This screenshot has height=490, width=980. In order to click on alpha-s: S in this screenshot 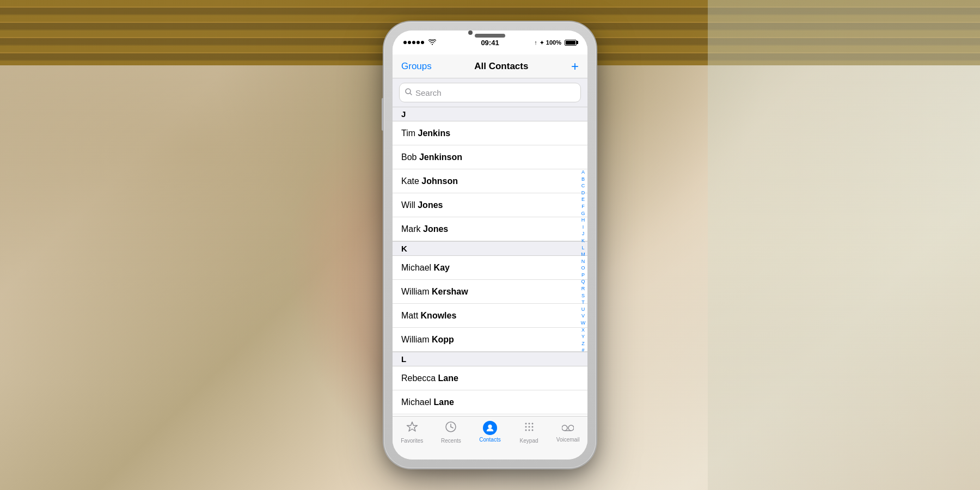, I will do `click(583, 296)`.